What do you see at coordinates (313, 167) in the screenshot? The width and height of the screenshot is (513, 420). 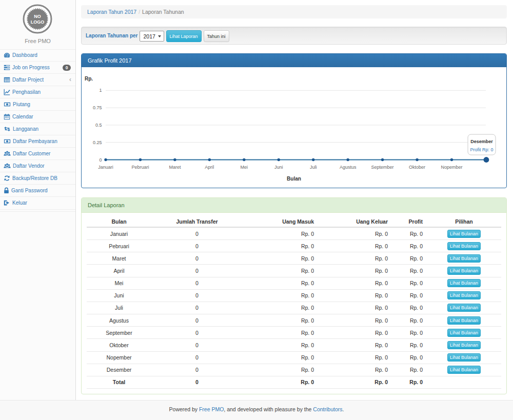 I see `svg-text: Juli` at bounding box center [313, 167].